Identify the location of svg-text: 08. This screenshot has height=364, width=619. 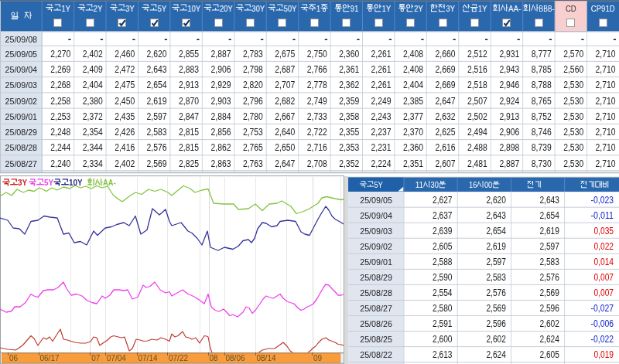
(214, 359).